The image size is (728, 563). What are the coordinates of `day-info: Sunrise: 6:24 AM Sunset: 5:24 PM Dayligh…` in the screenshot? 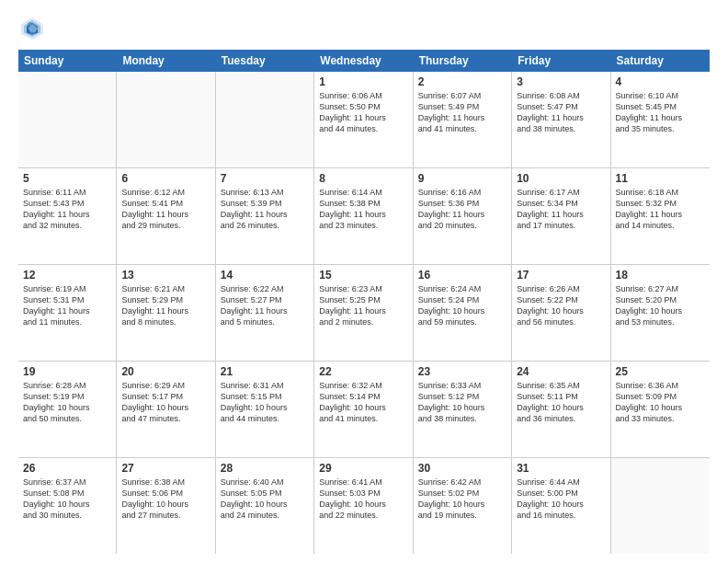 It's located at (462, 305).